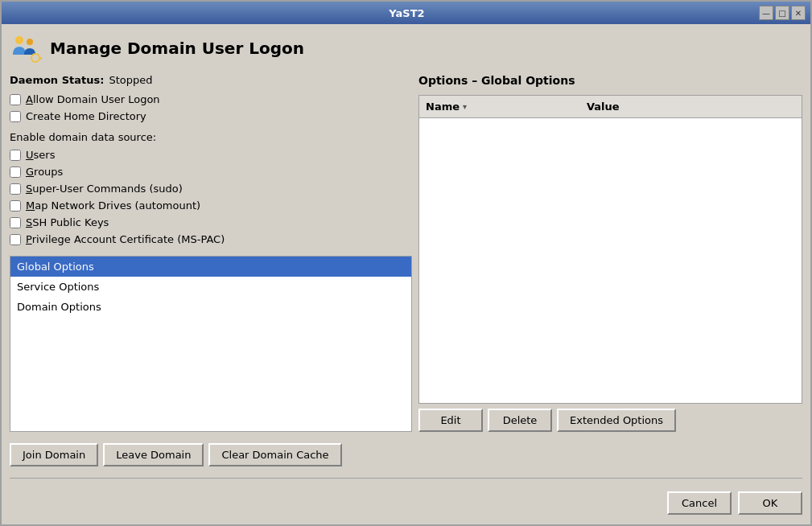  I want to click on create-home-label: Create Home Directory, so click(86, 116).